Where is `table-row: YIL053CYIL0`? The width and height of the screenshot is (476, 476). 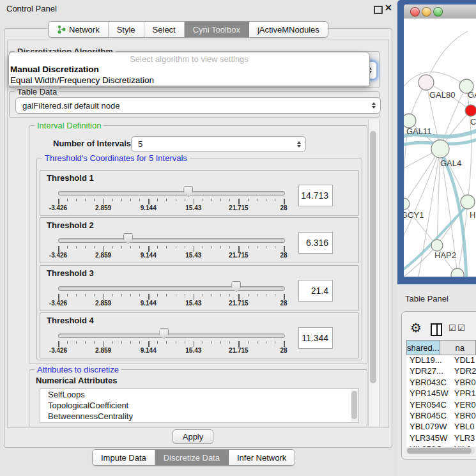
table-row: YIL053CYIL0 is located at coordinates (441, 445).